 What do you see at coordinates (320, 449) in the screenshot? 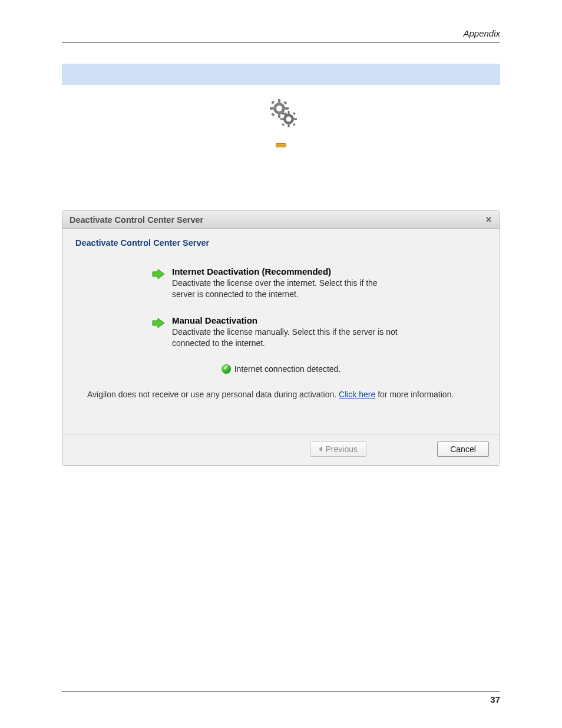
I see `arrow-left-icon` at bounding box center [320, 449].